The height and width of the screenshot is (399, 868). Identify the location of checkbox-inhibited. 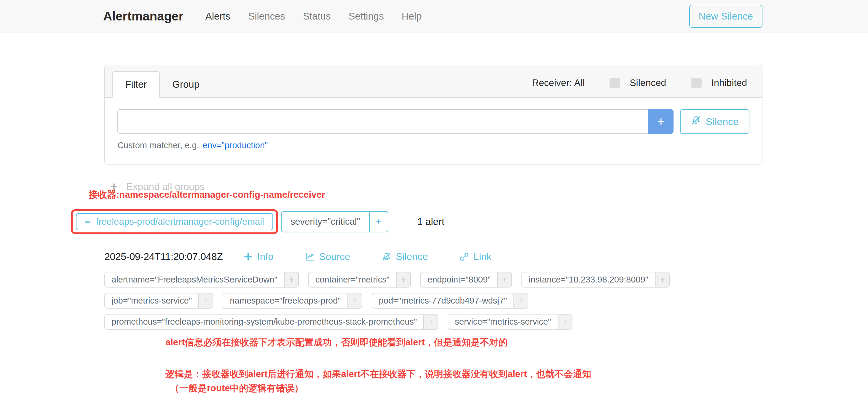
(696, 83).